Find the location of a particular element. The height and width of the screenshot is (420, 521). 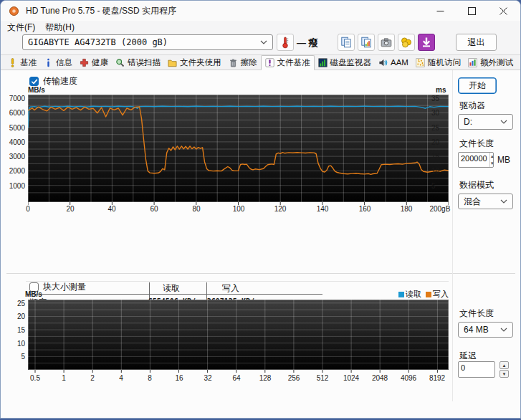

delay-value: 0 is located at coordinates (477, 370).